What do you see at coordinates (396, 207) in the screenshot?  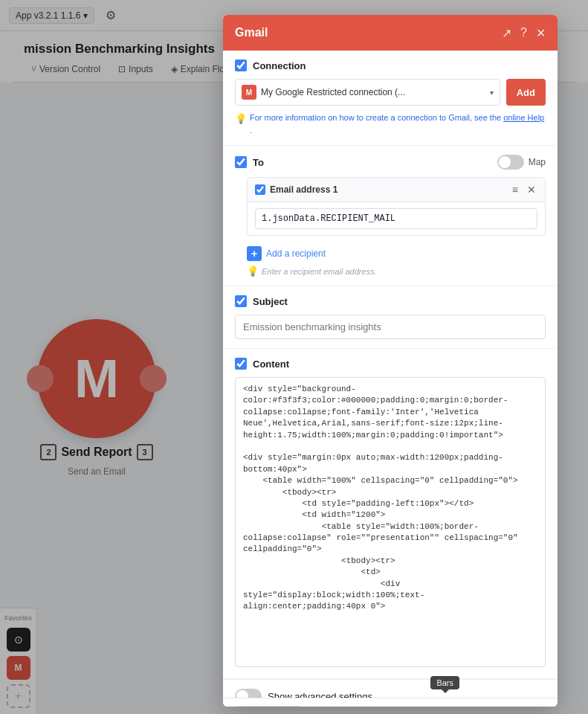 I see `email-address-section: Email address 1 ≡ ✕` at bounding box center [396, 207].